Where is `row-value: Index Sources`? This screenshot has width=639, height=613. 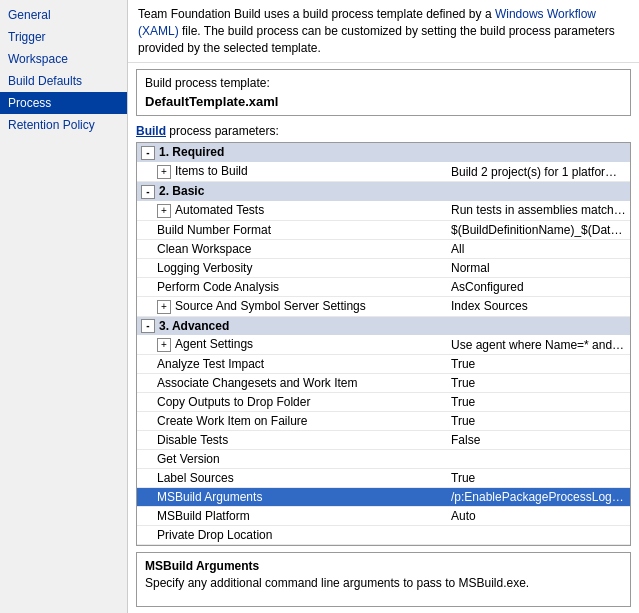
row-value: Index Sources is located at coordinates (538, 306).